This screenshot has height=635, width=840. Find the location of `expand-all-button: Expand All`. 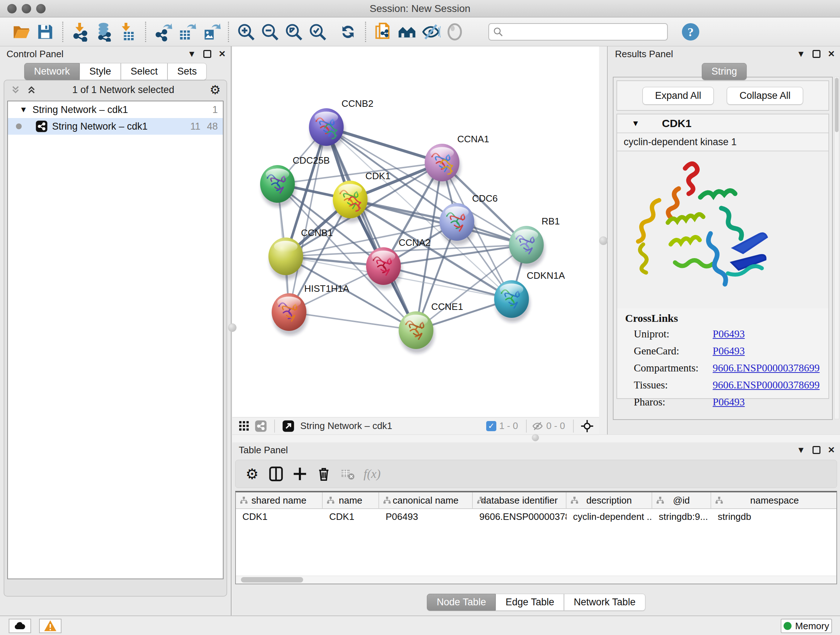

expand-all-button: Expand All is located at coordinates (678, 96).